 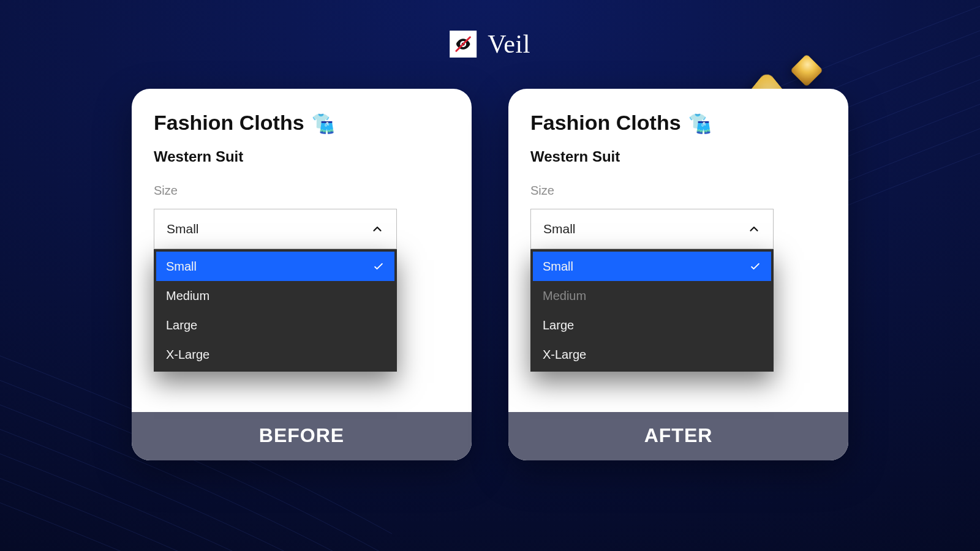 What do you see at coordinates (301, 436) in the screenshot?
I see `card-footer-label: BEFORE` at bounding box center [301, 436].